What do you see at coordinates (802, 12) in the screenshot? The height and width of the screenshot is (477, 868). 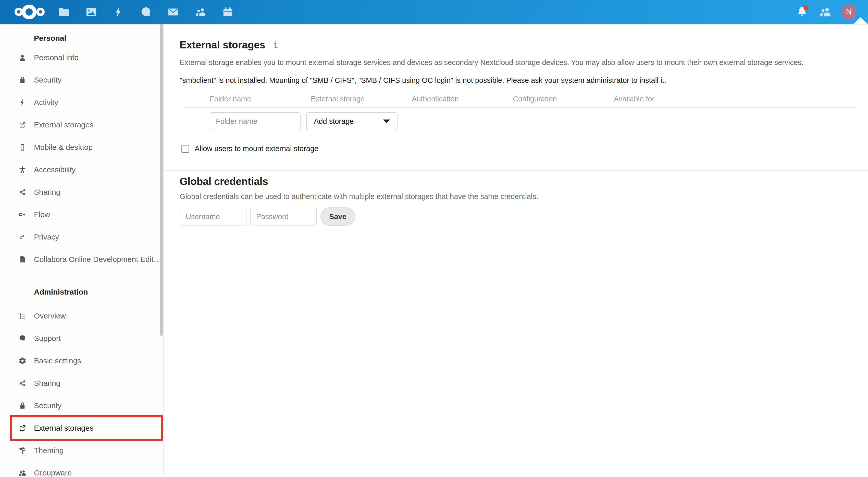 I see `notifications-bell-icon` at bounding box center [802, 12].